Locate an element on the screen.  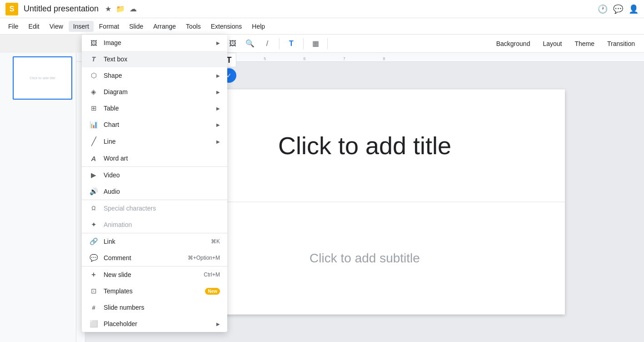
slide-thumbnail: Click to add title is located at coordinates (43, 78).